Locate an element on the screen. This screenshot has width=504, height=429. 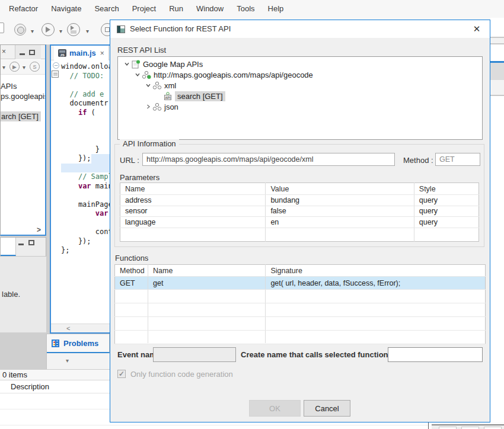
method-input is located at coordinates (458, 159).